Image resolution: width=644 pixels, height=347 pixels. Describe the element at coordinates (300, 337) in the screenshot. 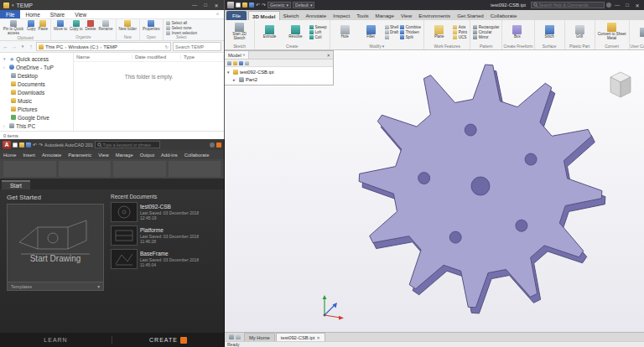

I see `doc-tab-part: test092-CSB.ipt ✕` at that location.